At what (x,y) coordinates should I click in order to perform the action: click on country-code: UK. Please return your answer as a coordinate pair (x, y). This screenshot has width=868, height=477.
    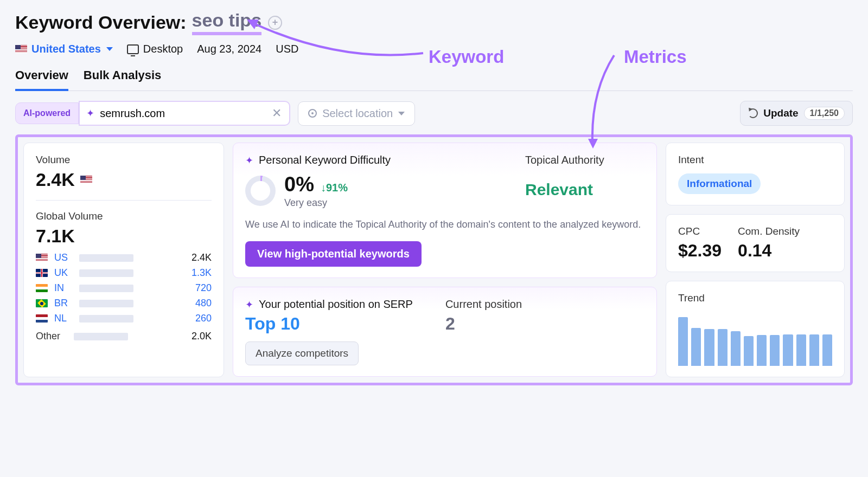
    Looking at the image, I should click on (63, 273).